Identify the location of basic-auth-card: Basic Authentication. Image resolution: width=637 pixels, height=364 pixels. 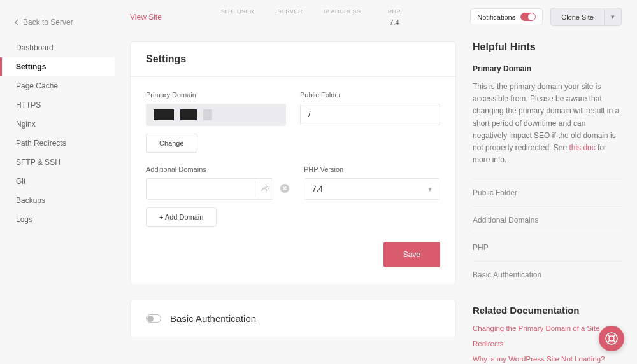
(293, 318).